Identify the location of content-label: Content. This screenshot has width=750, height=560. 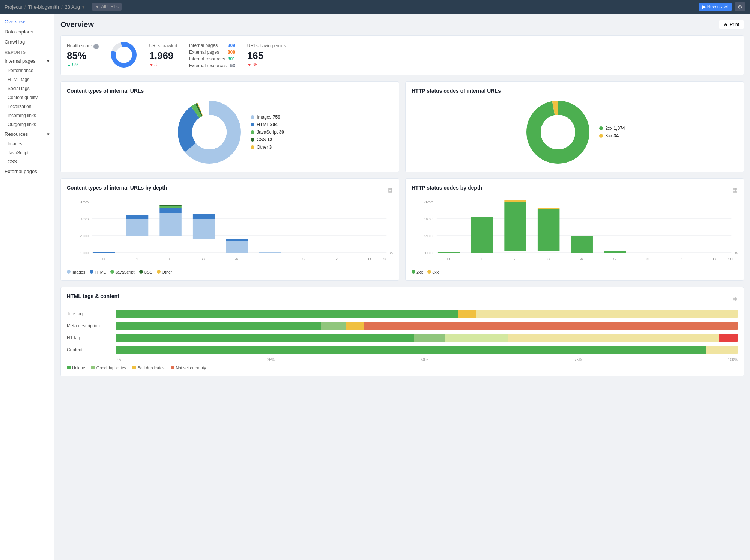
(91, 350).